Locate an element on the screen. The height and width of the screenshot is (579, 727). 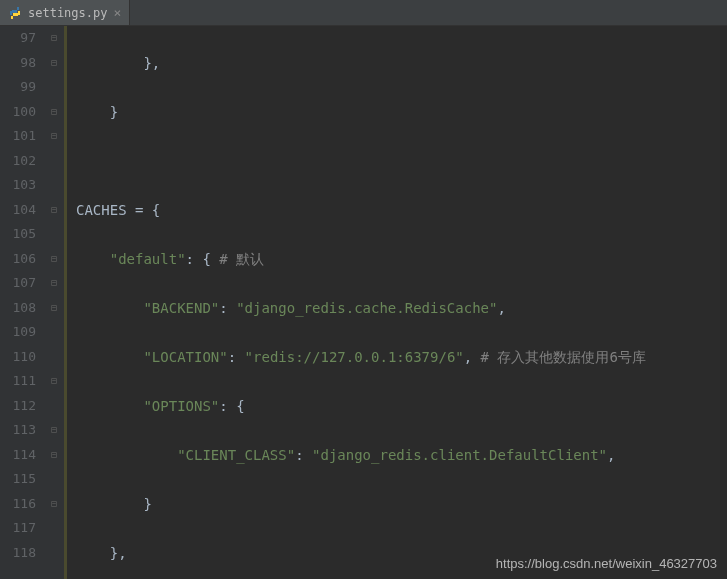
indent-guide is located at coordinates (68, 302).